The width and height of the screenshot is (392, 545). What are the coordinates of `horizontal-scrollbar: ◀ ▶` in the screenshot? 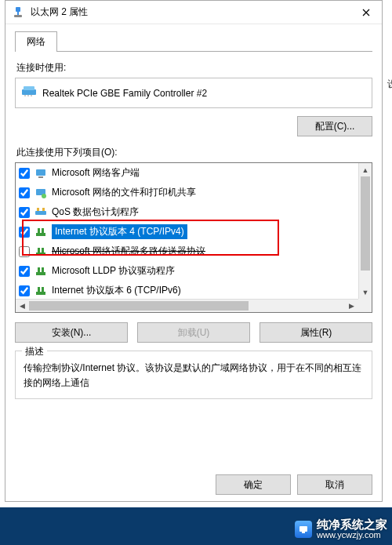 It's located at (187, 306).